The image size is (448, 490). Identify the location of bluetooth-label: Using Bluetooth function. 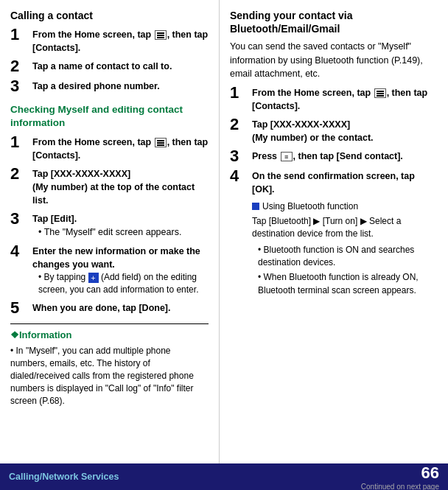
(310, 206).